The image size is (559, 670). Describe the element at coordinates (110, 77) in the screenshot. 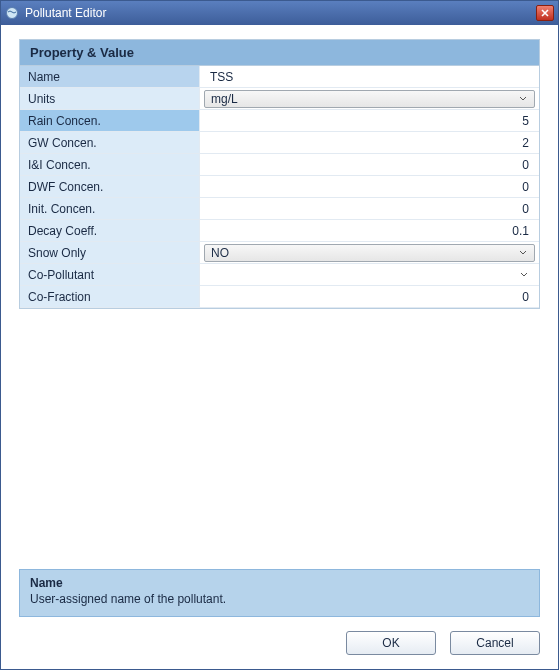

I see `prop-label-name: Name` at that location.